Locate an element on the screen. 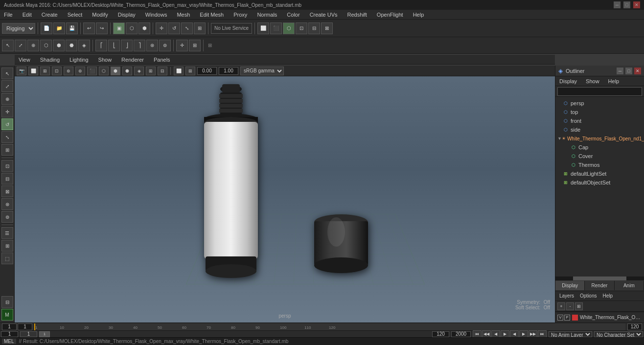  vp-env-btn: ⬜ is located at coordinates (179, 71).